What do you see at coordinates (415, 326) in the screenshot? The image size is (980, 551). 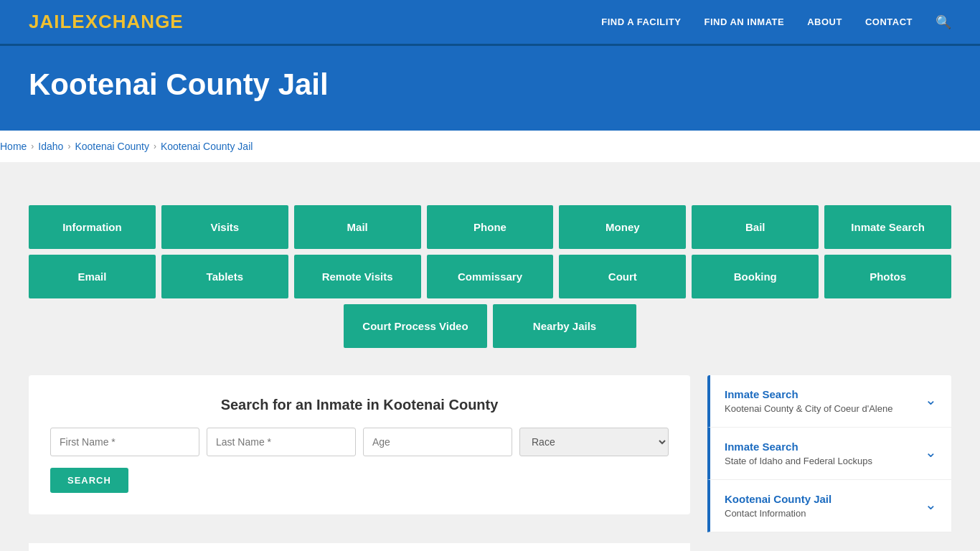 I see `tile-court-process-video: Court Process Video` at bounding box center [415, 326].